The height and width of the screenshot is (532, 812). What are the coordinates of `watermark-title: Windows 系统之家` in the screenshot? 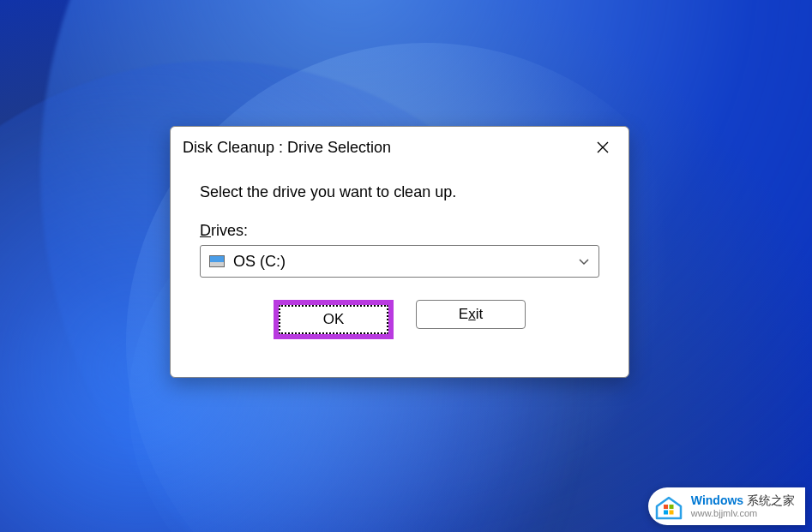 It's located at (743, 500).